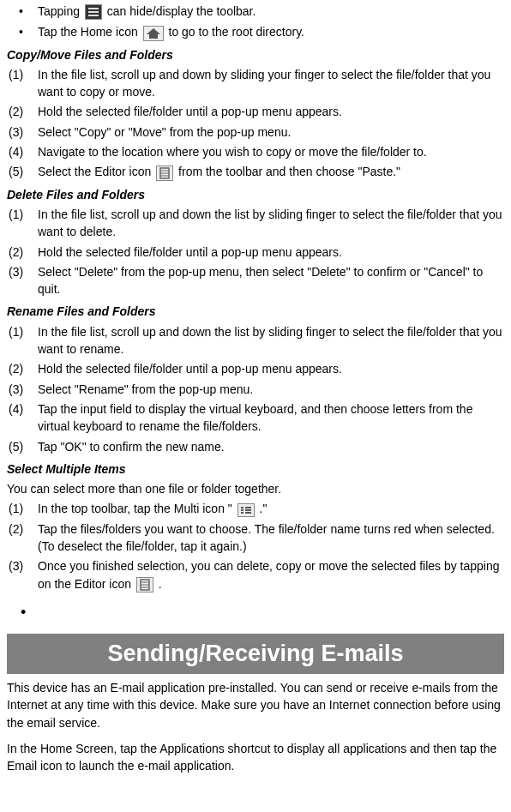 Image resolution: width=511 pixels, height=812 pixels. Describe the element at coordinates (271, 11) in the screenshot. I see `bullet-text: Tapping can hide/display the toolbar.` at that location.